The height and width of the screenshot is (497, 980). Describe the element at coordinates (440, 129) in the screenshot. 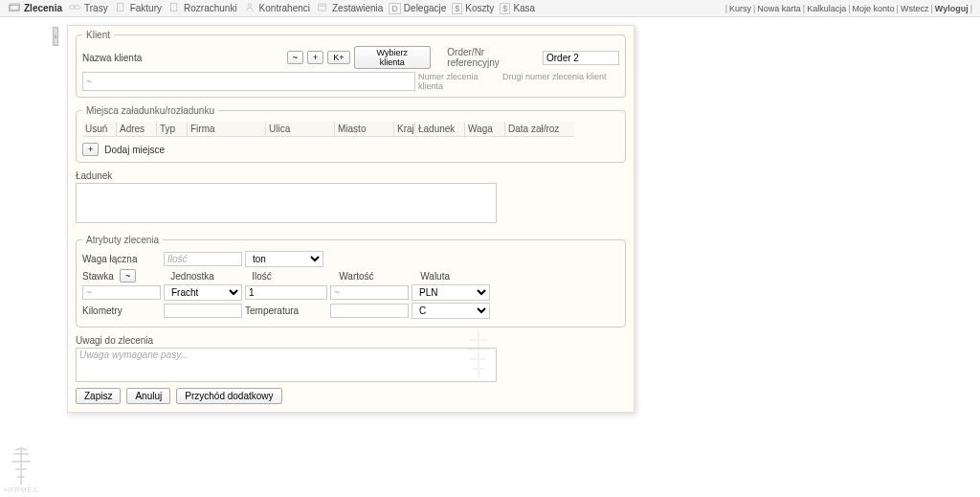

I see `col-ladunek: Ładunek` at that location.